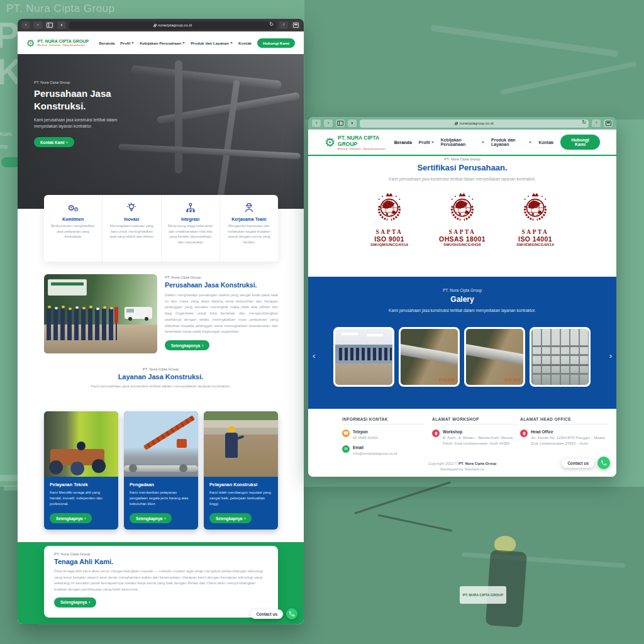  What do you see at coordinates (4, 147) in the screenshot?
I see `background-echo-word: me` at bounding box center [4, 147].